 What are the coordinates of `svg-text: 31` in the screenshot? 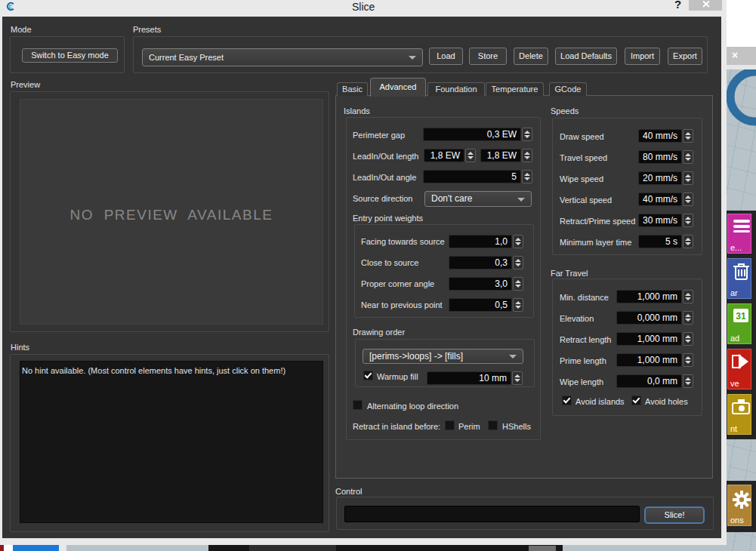 It's located at (741, 316).